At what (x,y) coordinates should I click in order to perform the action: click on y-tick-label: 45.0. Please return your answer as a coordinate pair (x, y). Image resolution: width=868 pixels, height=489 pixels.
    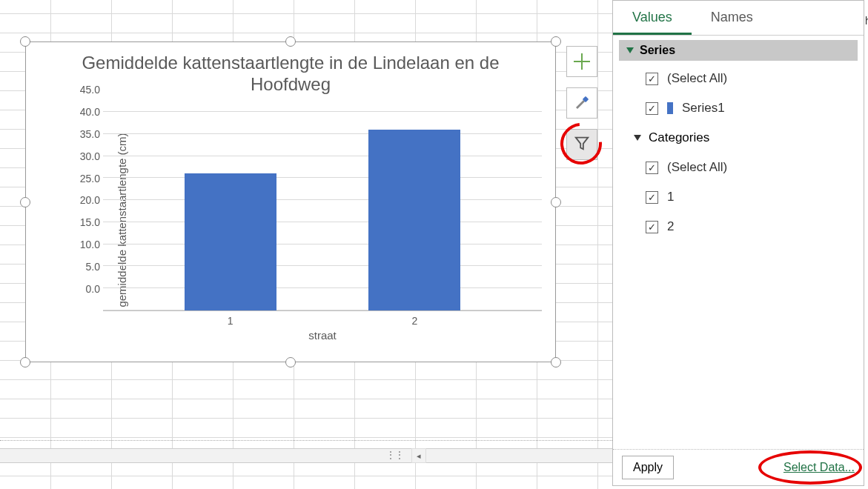
    Looking at the image, I should click on (90, 90).